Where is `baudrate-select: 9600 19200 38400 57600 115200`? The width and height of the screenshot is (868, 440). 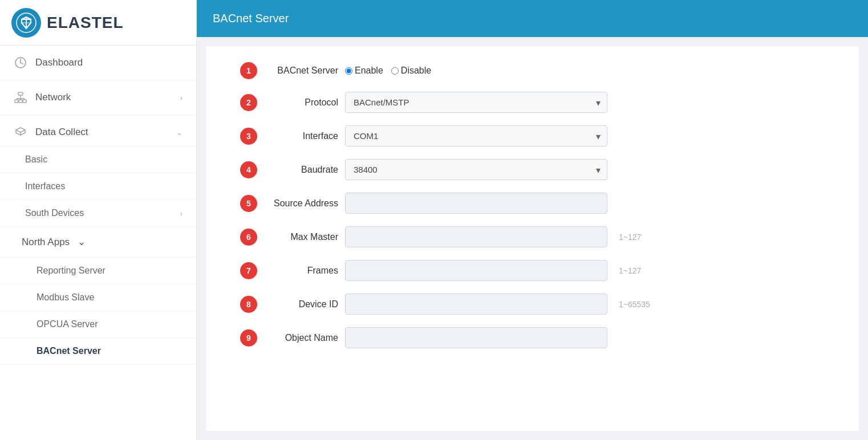 baudrate-select: 9600 19200 38400 57600 115200 is located at coordinates (476, 170).